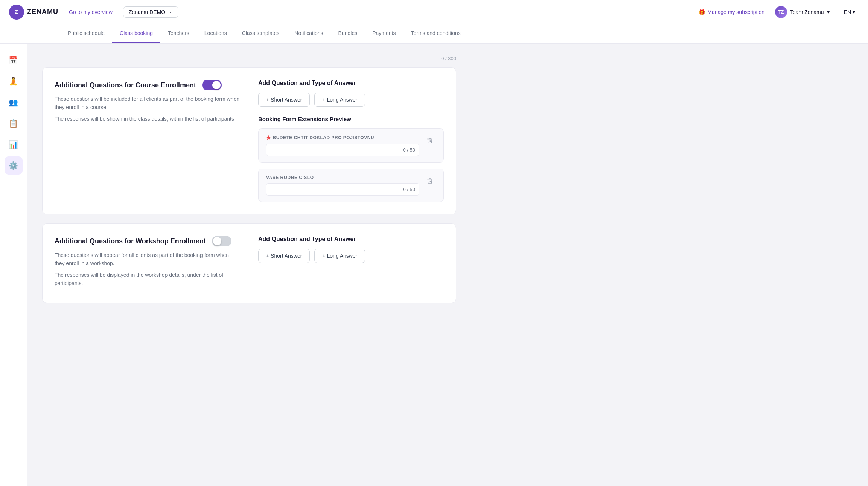 This screenshot has width=868, height=486. What do you see at coordinates (351, 83) in the screenshot?
I see `course-add-question-title: Add Question and Type of Answer` at bounding box center [351, 83].